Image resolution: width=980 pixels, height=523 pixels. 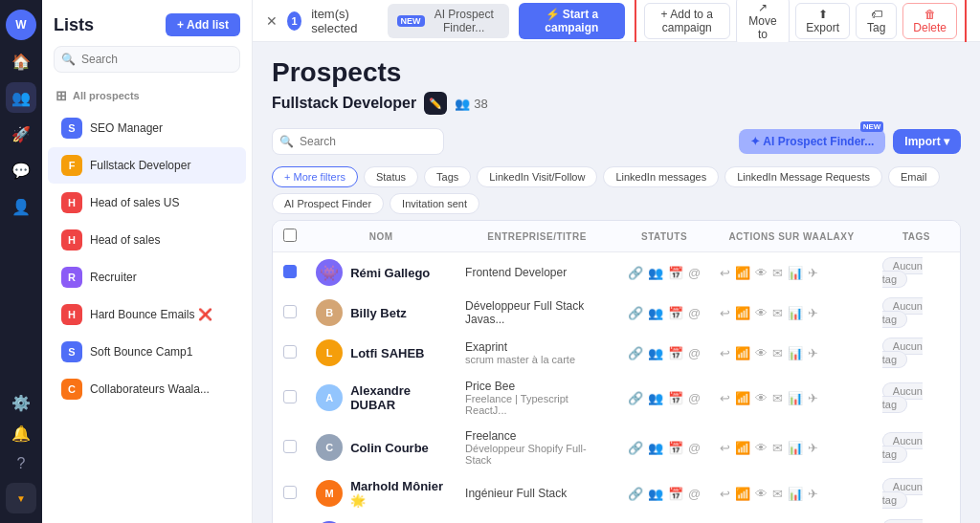 I want to click on add-to-campaign-button: + Add to a campaign, so click(x=687, y=21).